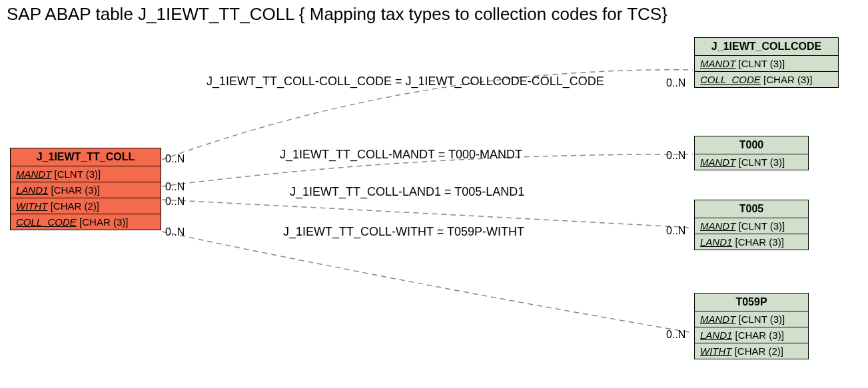 The height and width of the screenshot is (388, 868). Describe the element at coordinates (85, 189) in the screenshot. I see `entity-j1iewt-tt-coll: J_1IEWT_TT_COLL MANDT [CLNT (3)] LAND1 […` at that location.